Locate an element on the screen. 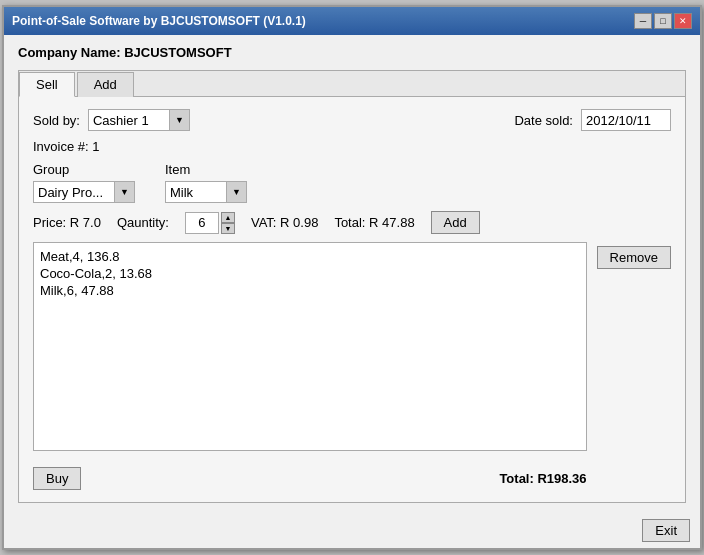 This screenshot has width=704, height=555. tab-sell: Sell is located at coordinates (47, 84).